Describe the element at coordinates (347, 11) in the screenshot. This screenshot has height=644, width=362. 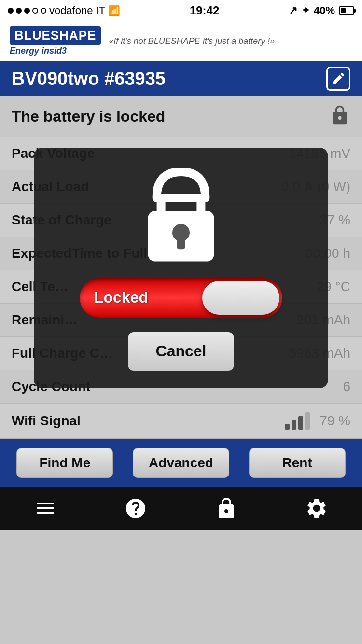
I see `battery-icon` at that location.